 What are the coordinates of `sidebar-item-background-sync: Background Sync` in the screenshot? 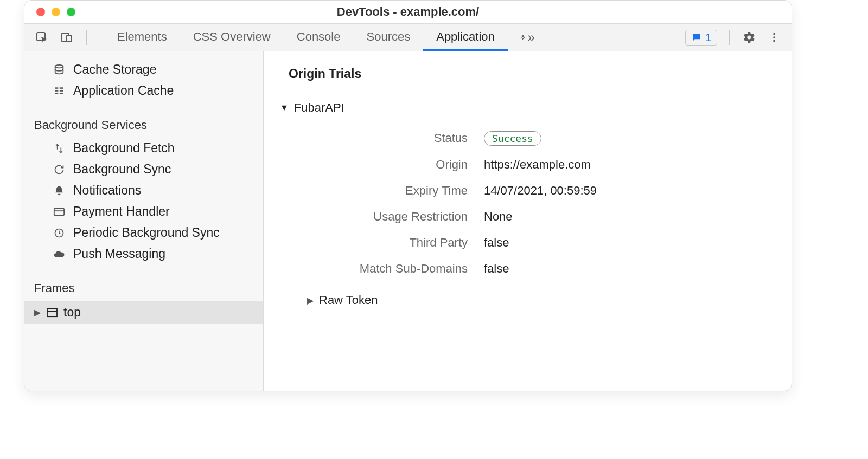 It's located at (144, 169).